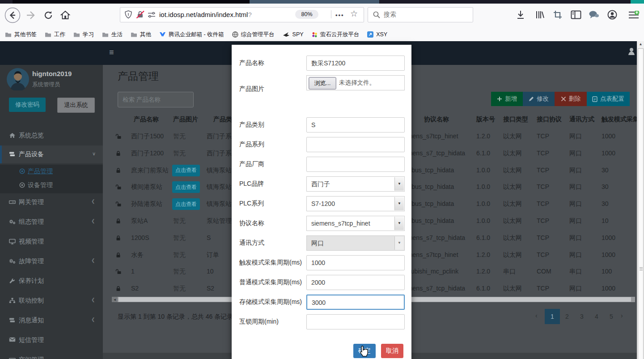 The height and width of the screenshot is (359, 644). Describe the element at coordinates (521, 15) in the screenshot. I see `download-icon` at that location.